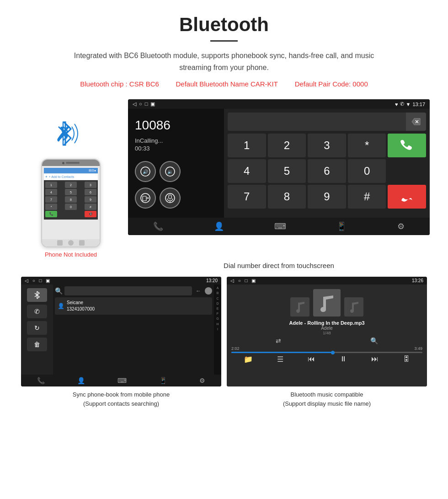 This screenshot has height=499, width=448. What do you see at coordinates (133, 306) in the screenshot?
I see `pb-contact-item: 👤 Seicane 13241007000` at bounding box center [133, 306].